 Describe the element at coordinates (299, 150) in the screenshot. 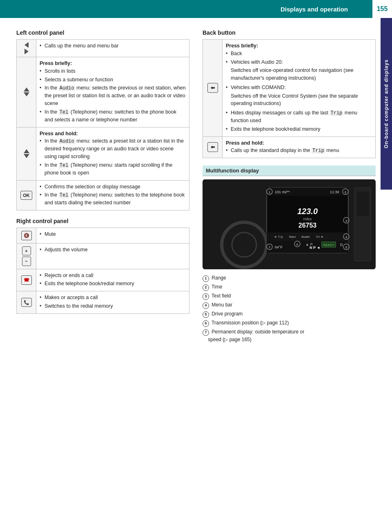

I see `list-item: Calls up the standard display in the Tri…` at that location.